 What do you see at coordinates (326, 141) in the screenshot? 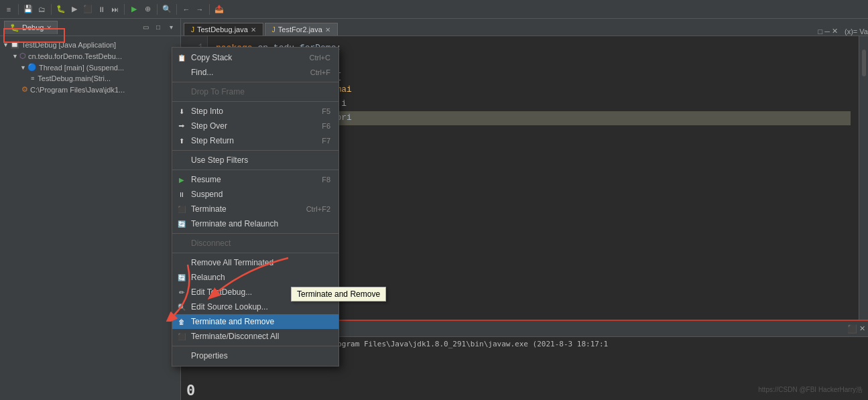
I see `menu-shortcut-step-return: F7` at bounding box center [326, 141].